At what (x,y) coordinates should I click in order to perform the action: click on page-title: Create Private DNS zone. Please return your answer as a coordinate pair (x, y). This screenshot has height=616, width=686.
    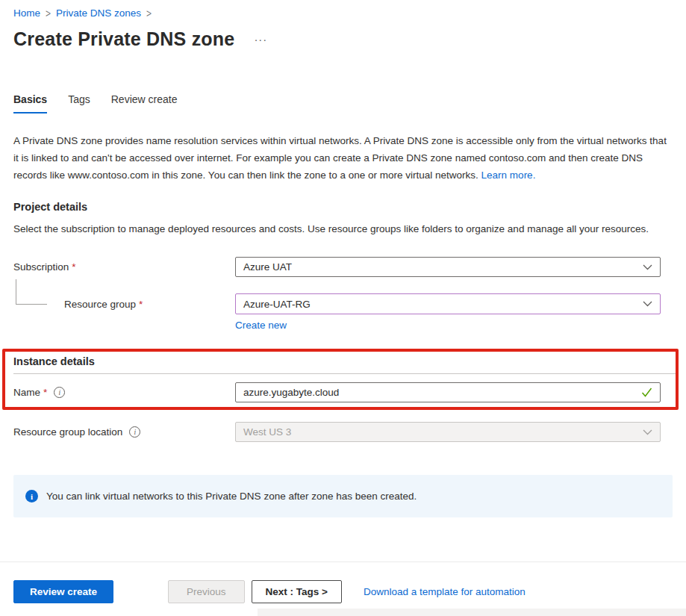
    Looking at the image, I should click on (124, 39).